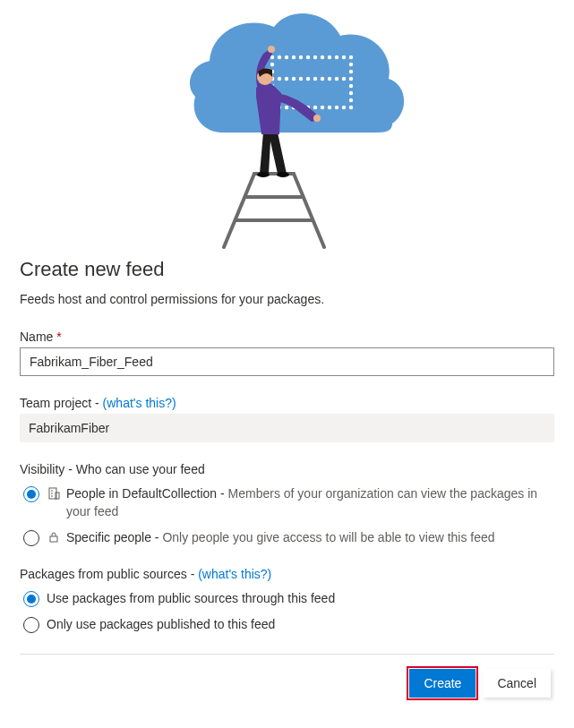 This screenshot has width=574, height=728. I want to click on visibility-radio-specific, so click(31, 538).